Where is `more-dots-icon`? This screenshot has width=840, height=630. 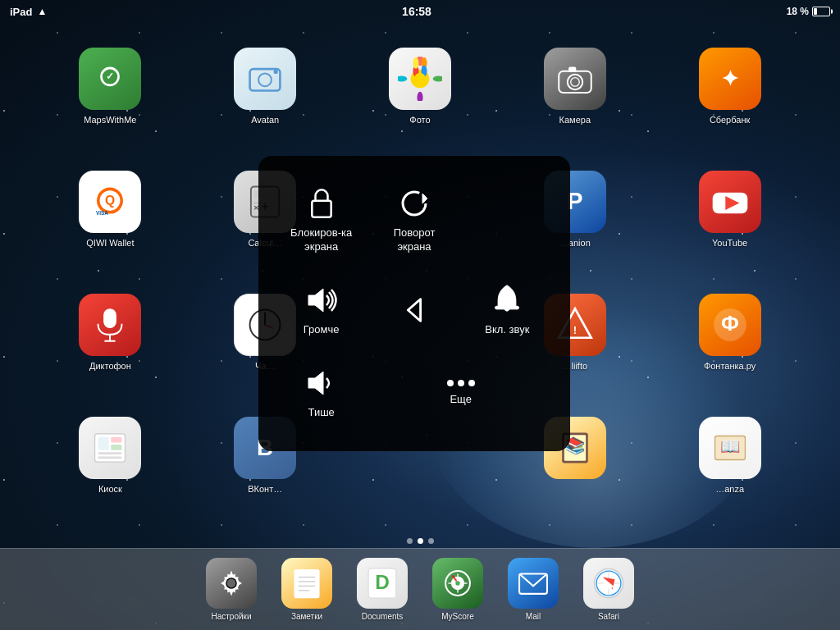 more-dots-icon is located at coordinates (461, 383).